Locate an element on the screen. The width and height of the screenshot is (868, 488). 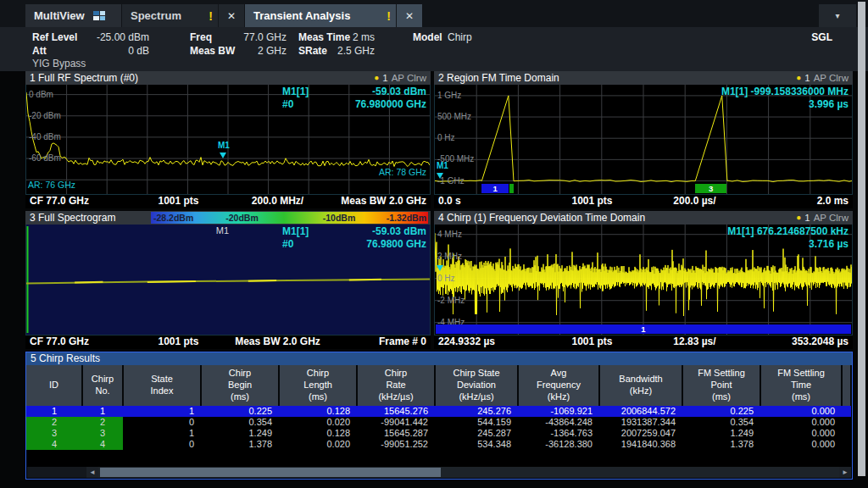
freq-value: 77.0 GHz is located at coordinates (253, 37).